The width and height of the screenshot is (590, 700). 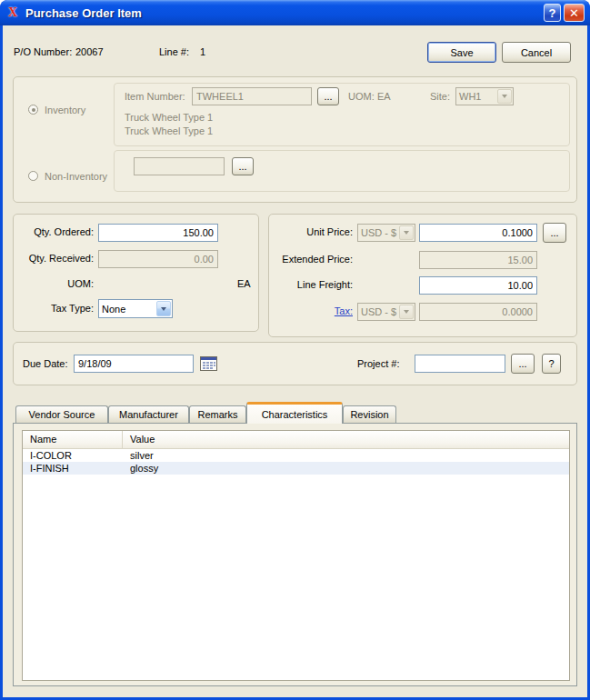 I want to click on due-date-label: Due Date:, so click(x=45, y=364).